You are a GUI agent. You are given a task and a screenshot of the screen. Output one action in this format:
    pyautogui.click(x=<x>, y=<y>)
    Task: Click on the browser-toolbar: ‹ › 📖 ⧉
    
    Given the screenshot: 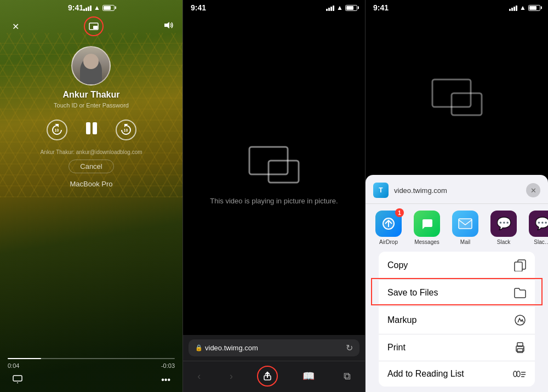 What is the action you would take?
    pyautogui.click(x=274, y=376)
    